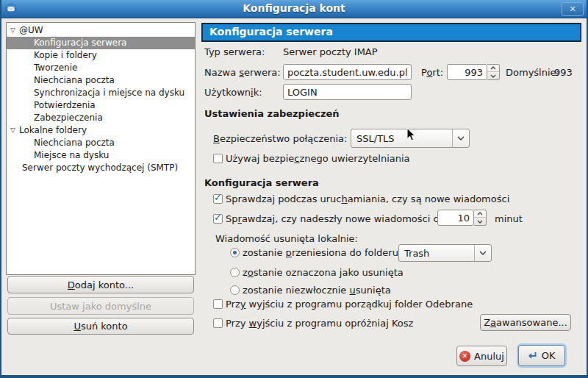  Describe the element at coordinates (101, 118) in the screenshot. I see `tree-item-security: Zabezpieczenia` at that location.